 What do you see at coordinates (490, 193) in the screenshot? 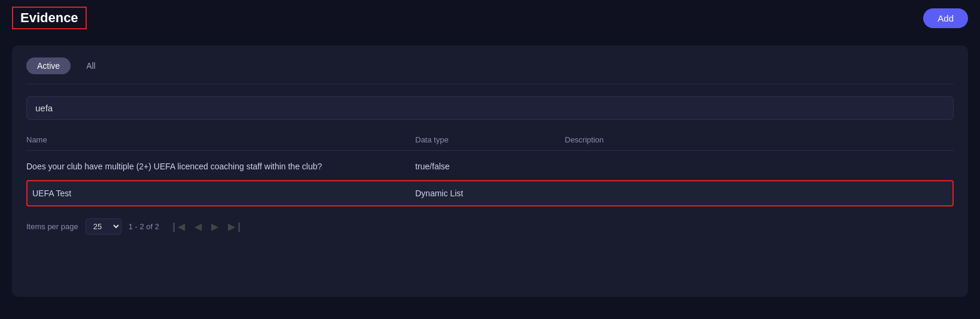
I see `table-row-highlighted: UEFA Test Dynamic List` at bounding box center [490, 193].